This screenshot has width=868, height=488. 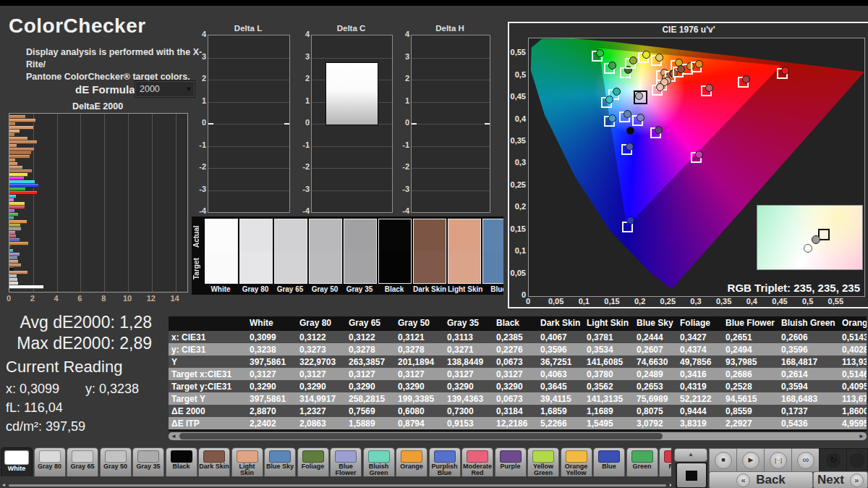 I want to click on swatch-patch: Black, so click(x=394, y=256).